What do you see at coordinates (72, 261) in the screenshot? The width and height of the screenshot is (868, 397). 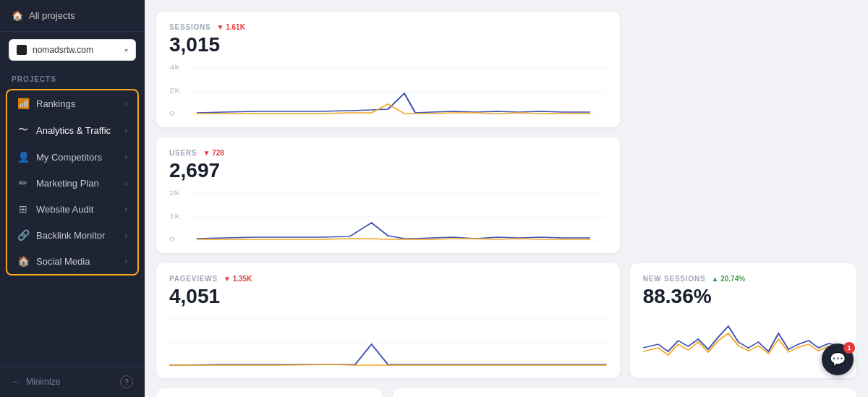 I see `sidebar-item-social: 🏠 Social Media ›` at bounding box center [72, 261].